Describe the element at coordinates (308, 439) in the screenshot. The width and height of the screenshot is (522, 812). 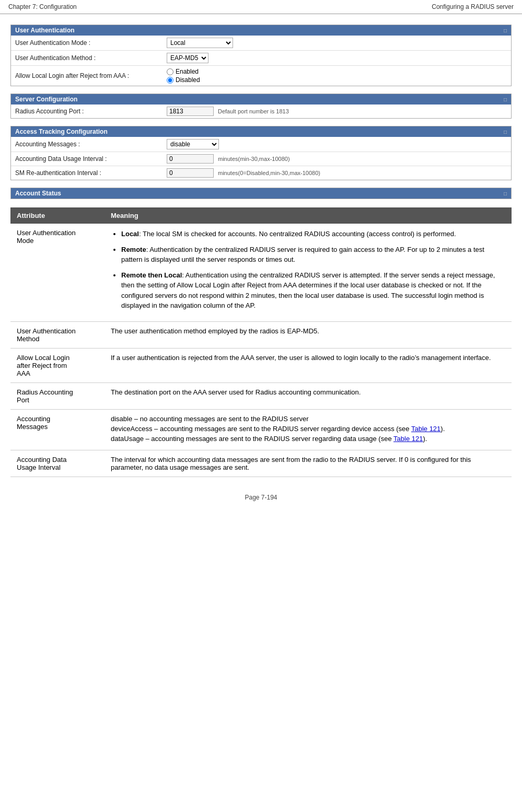
I see `meaning-line: dataUsage – accounting messages are sent…` at that location.